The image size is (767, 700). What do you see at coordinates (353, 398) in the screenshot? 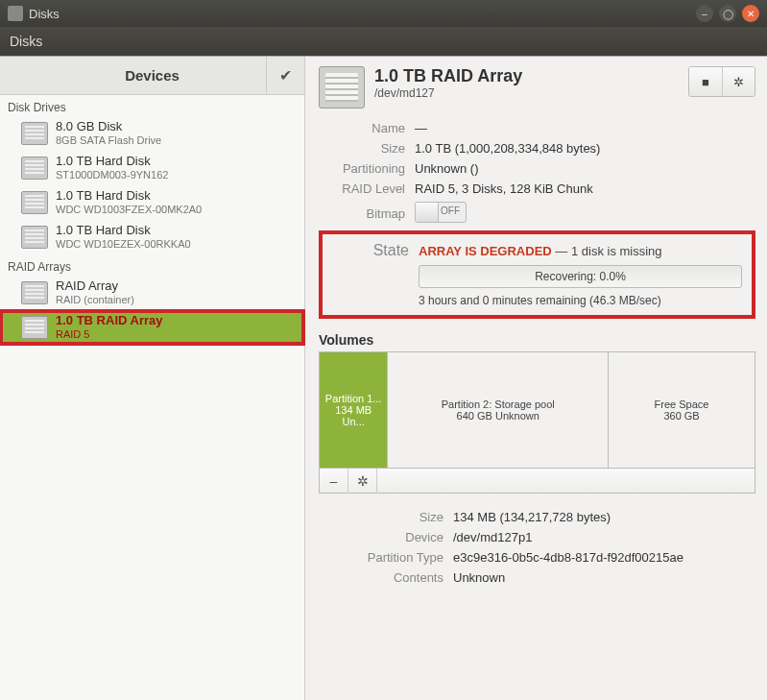
I see `vol-title: Partition 1...` at bounding box center [353, 398].